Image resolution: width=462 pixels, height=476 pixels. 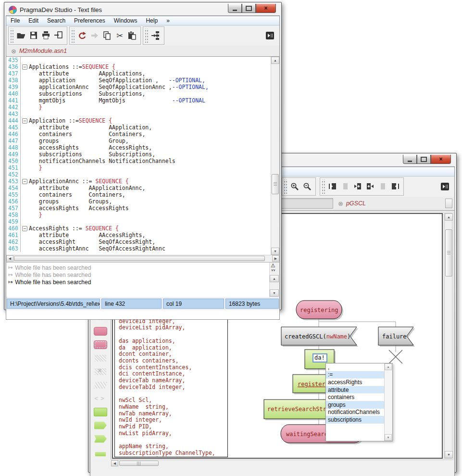 I want to click on state-dashed-symbol-icon, so click(x=100, y=344).